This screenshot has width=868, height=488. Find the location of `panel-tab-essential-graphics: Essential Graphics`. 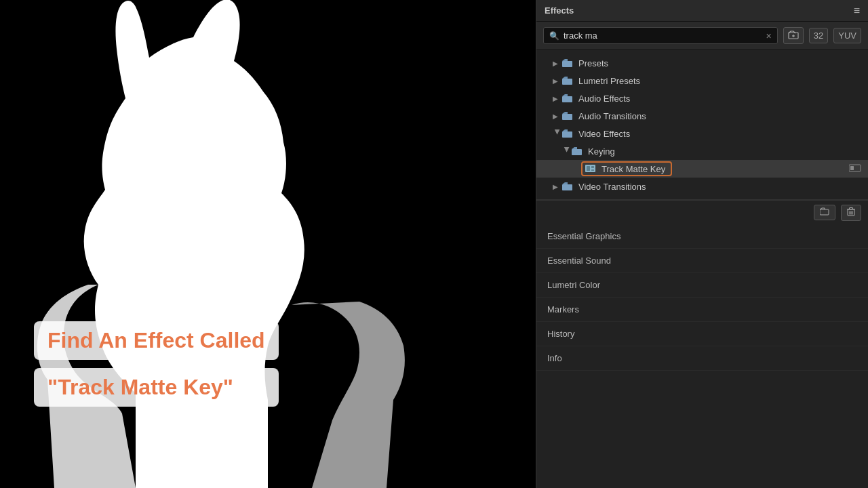

panel-tab-essential-graphics: Essential Graphics is located at coordinates (703, 237).